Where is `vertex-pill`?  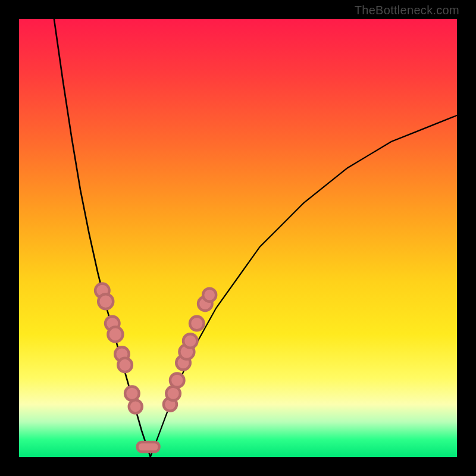 vertex-pill is located at coordinates (149, 447).